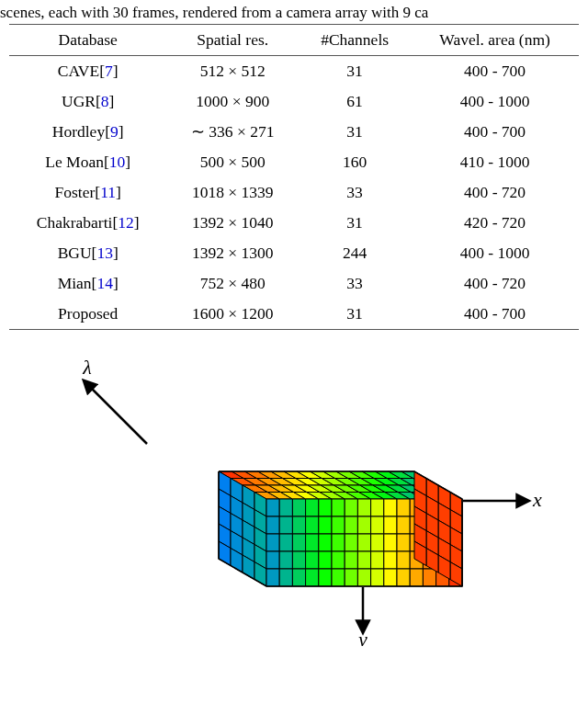  I want to click on citation-link: 7, so click(108, 71).